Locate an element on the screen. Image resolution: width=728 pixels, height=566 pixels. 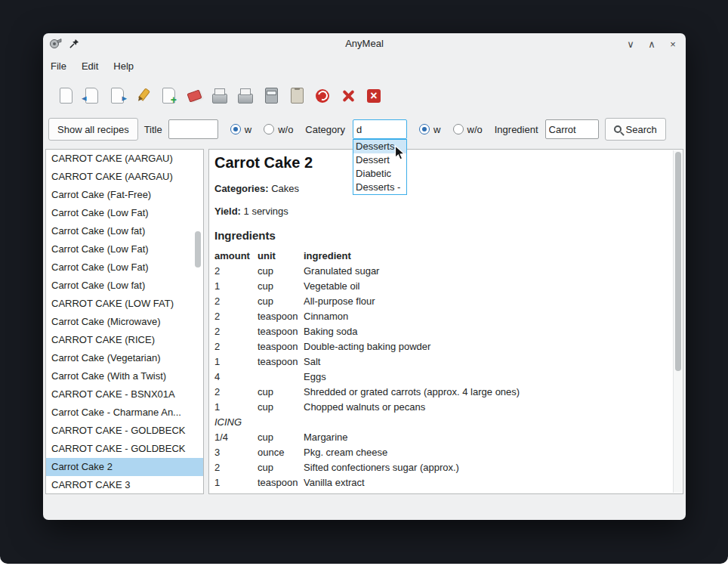
close-icon: × is located at coordinates (673, 44).